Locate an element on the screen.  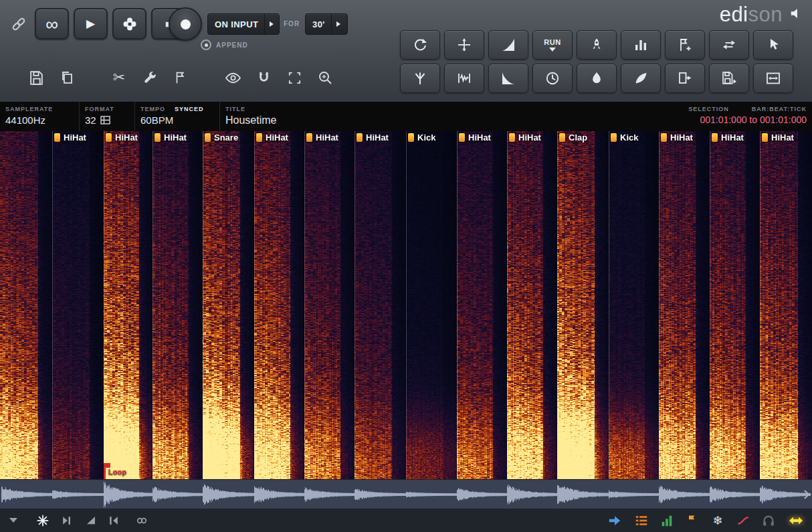
send-to-playlist-button is located at coordinates (615, 521).